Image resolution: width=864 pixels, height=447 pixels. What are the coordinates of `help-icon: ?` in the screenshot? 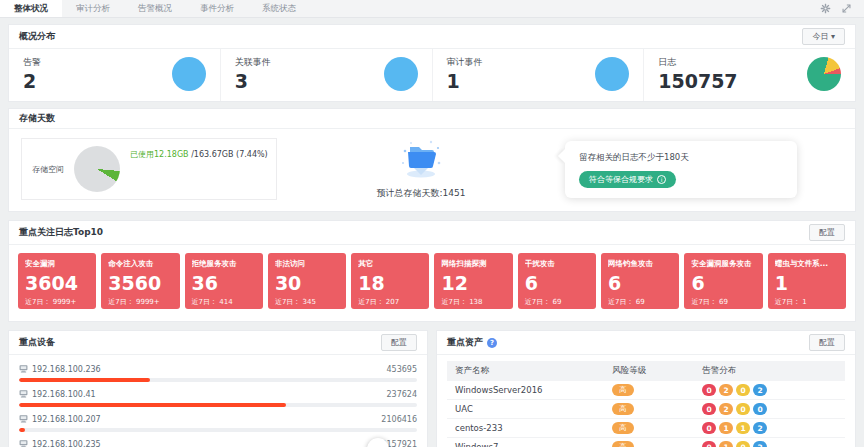 It's located at (492, 343).